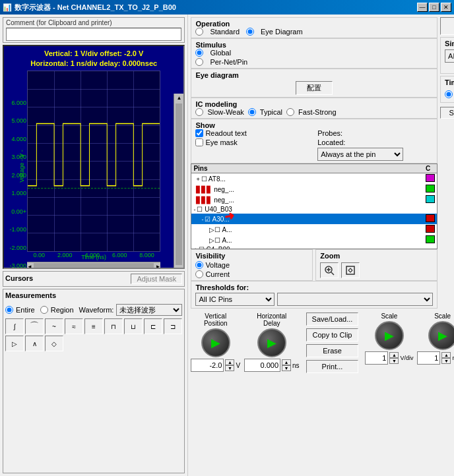  What do you see at coordinates (263, 365) in the screenshot?
I see `horiz-delay-input` at bounding box center [263, 365].